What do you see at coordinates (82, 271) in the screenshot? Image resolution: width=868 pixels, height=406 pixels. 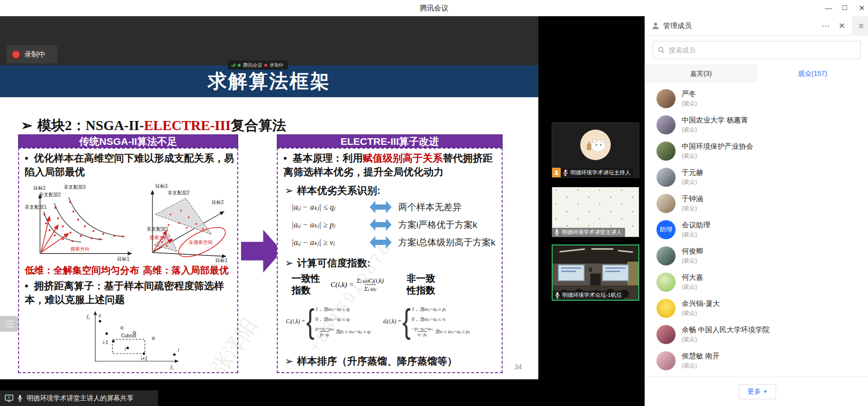 I see `caption-low-dim: 低维：全解集空间均匀分布` at bounding box center [82, 271].